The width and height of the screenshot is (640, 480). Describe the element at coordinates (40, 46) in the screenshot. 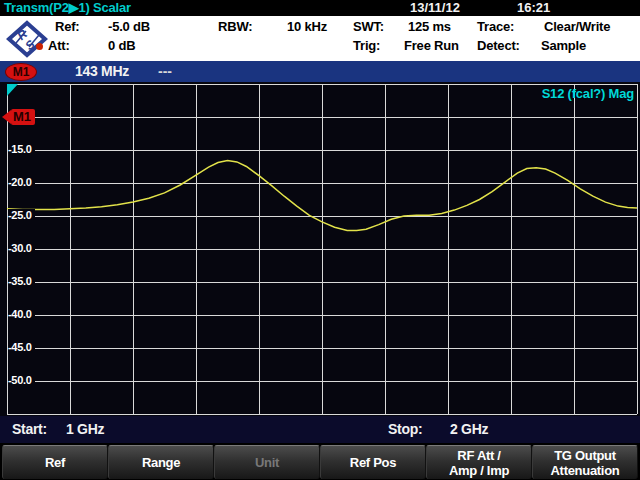

I see `att-active-dot-icon` at that location.